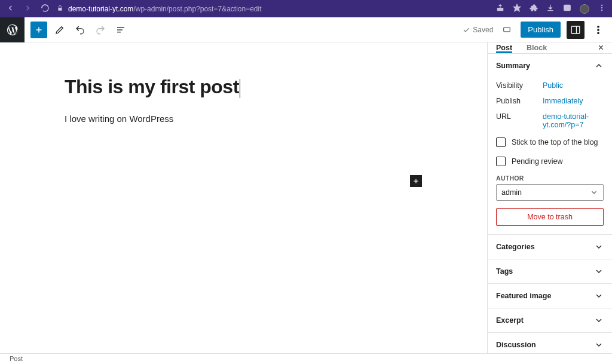 The width and height of the screenshot is (612, 364). I want to click on back-icon, so click(11, 9).